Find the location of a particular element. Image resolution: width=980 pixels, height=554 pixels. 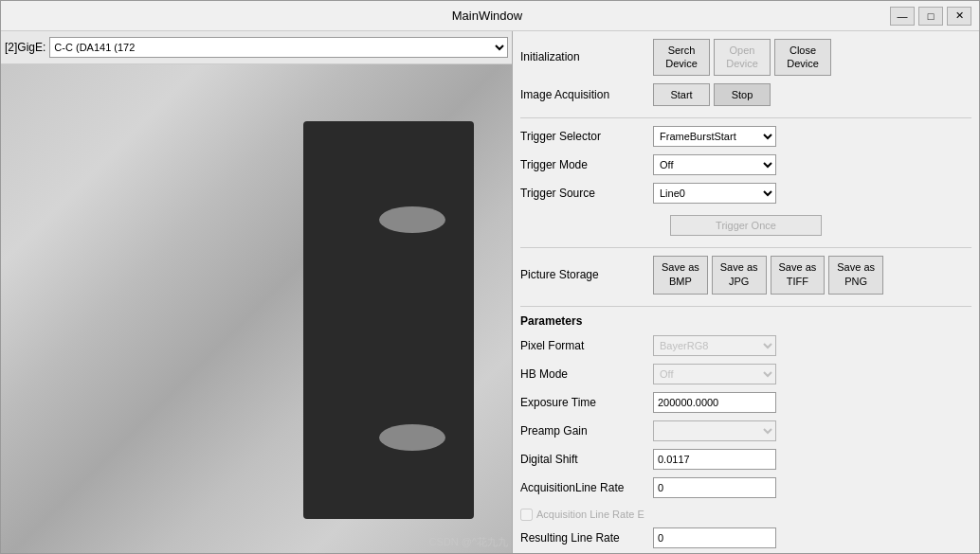

acquisition-line-rate-label: AcquisitionLine Rate is located at coordinates (587, 488).